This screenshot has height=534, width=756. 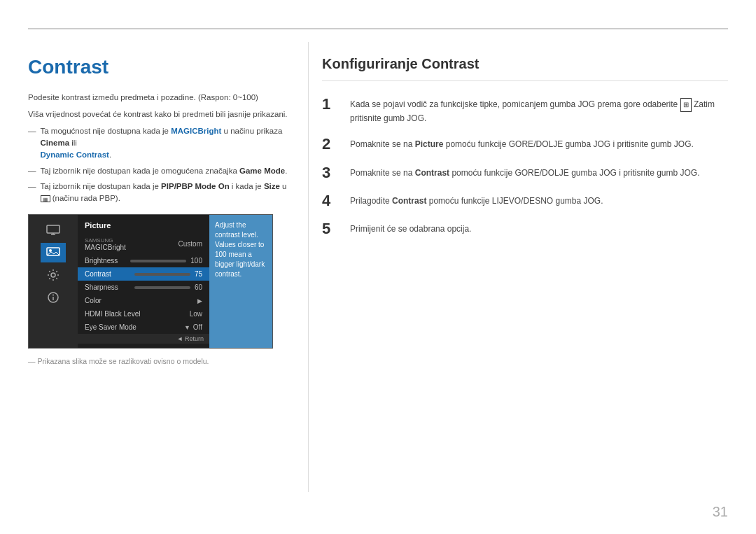 I want to click on screen-icons, so click(x=53, y=281).